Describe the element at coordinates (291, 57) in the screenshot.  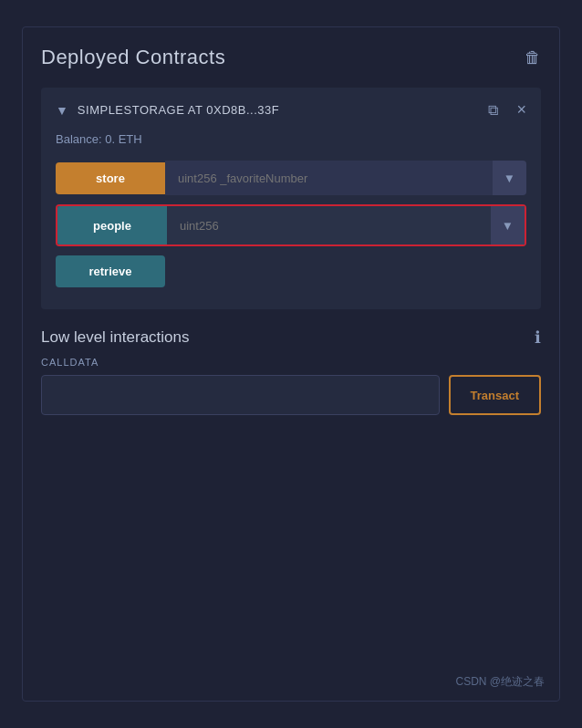
I see `panel-header: Deployed Contracts 🗑` at that location.